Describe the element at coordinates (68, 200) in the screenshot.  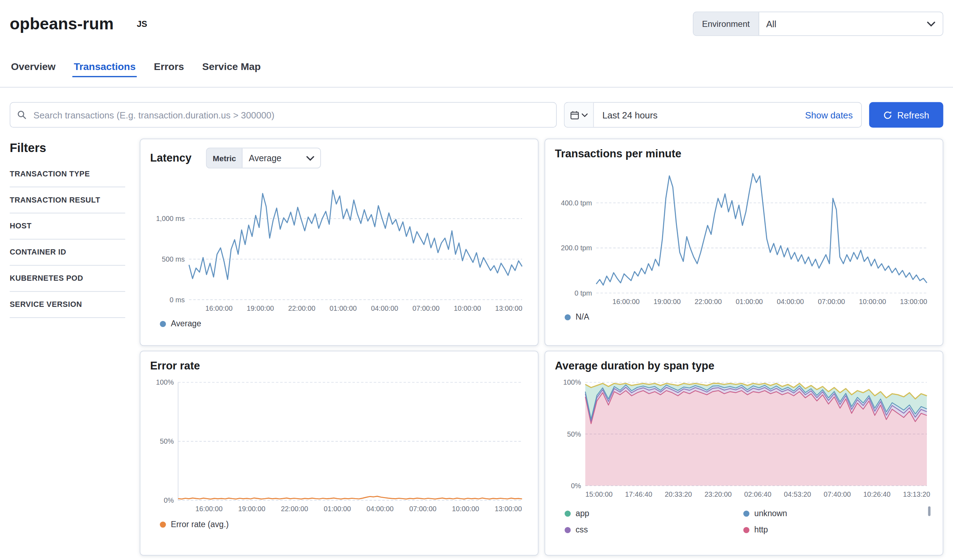
I see `filter-transaction-result: TRANSACTION RESULT` at that location.